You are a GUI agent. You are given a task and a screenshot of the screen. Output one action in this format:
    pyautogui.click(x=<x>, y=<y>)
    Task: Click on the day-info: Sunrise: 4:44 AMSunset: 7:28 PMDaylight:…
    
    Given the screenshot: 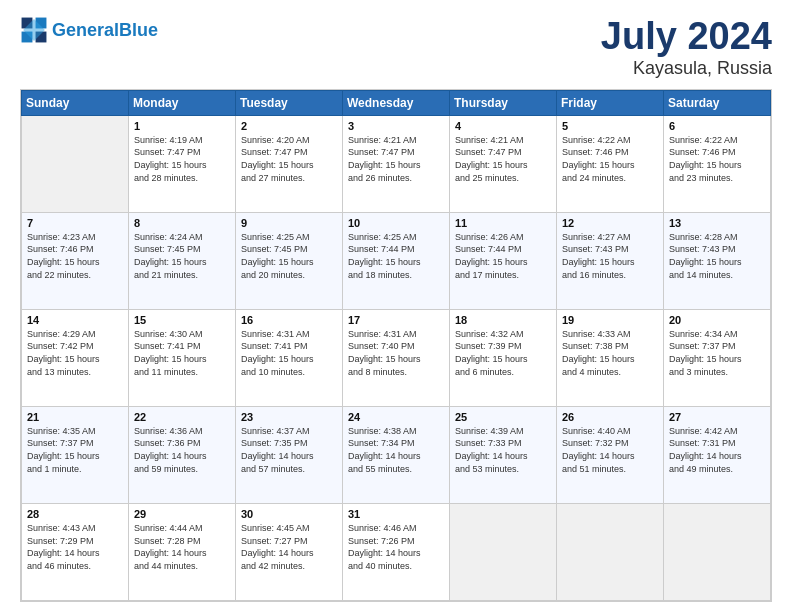 What is the action you would take?
    pyautogui.click(x=182, y=547)
    